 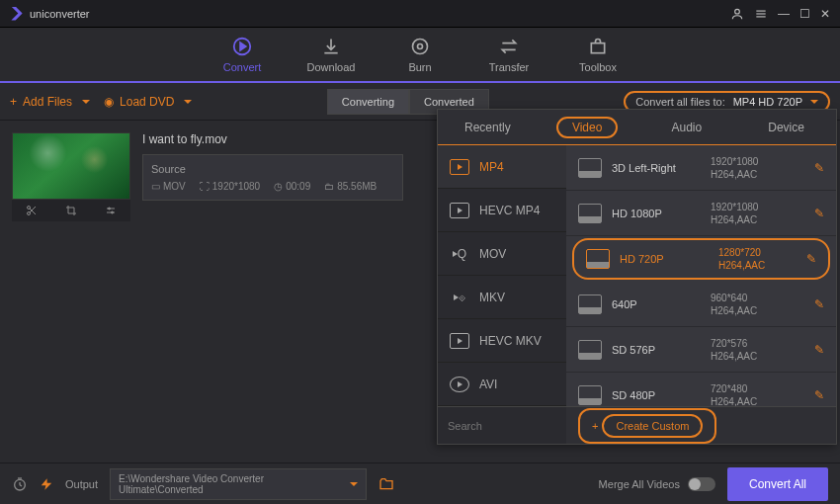 What do you see at coordinates (49, 14) in the screenshot?
I see `titlebar-left: uniconverter` at bounding box center [49, 14].